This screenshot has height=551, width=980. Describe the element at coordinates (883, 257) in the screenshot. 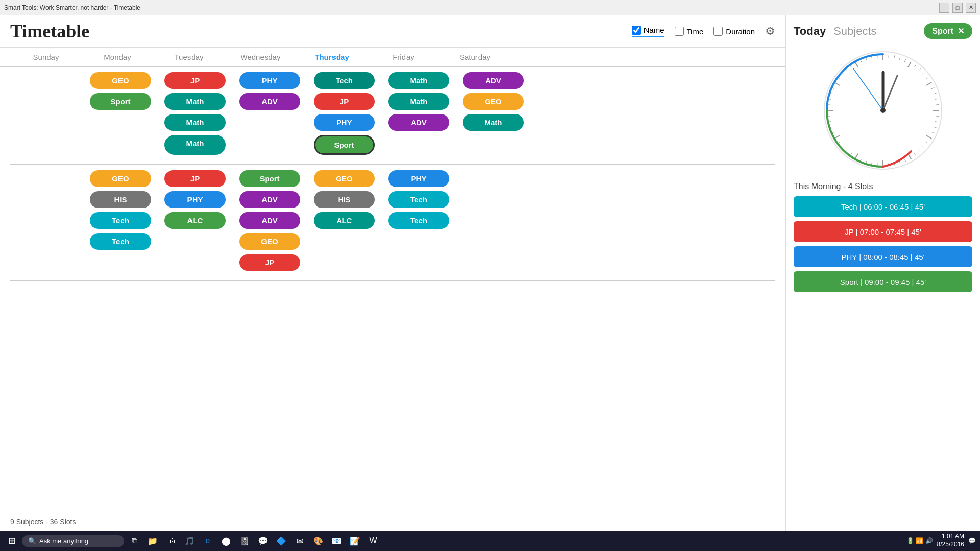

I see `slot-row-phy: PHY | 08:00 - 08:45 | 45'` at that location.